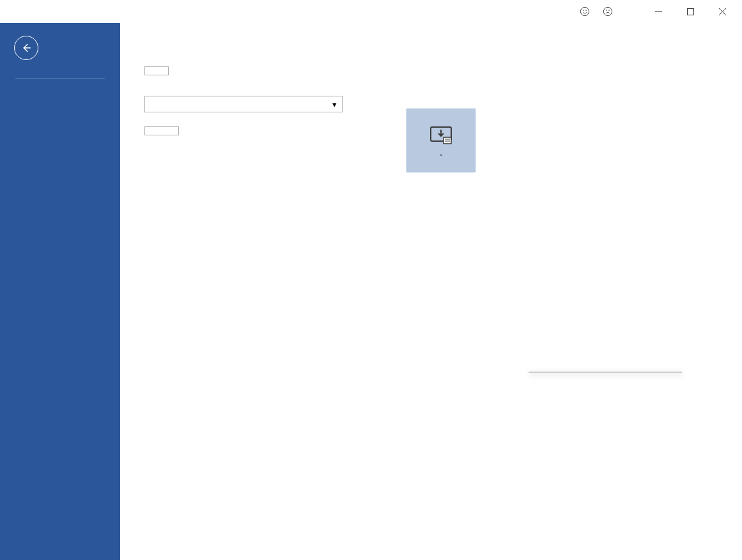  I want to click on smile-icon, so click(585, 11).